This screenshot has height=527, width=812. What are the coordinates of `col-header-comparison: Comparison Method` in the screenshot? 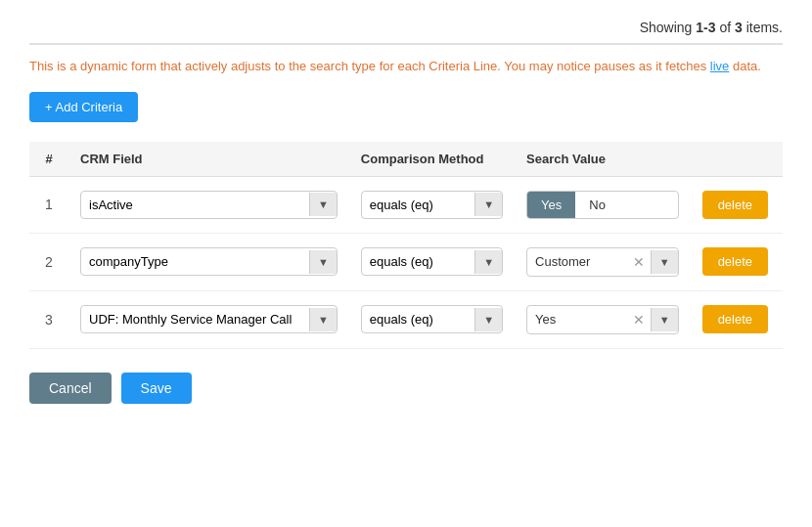 It's located at (432, 159).